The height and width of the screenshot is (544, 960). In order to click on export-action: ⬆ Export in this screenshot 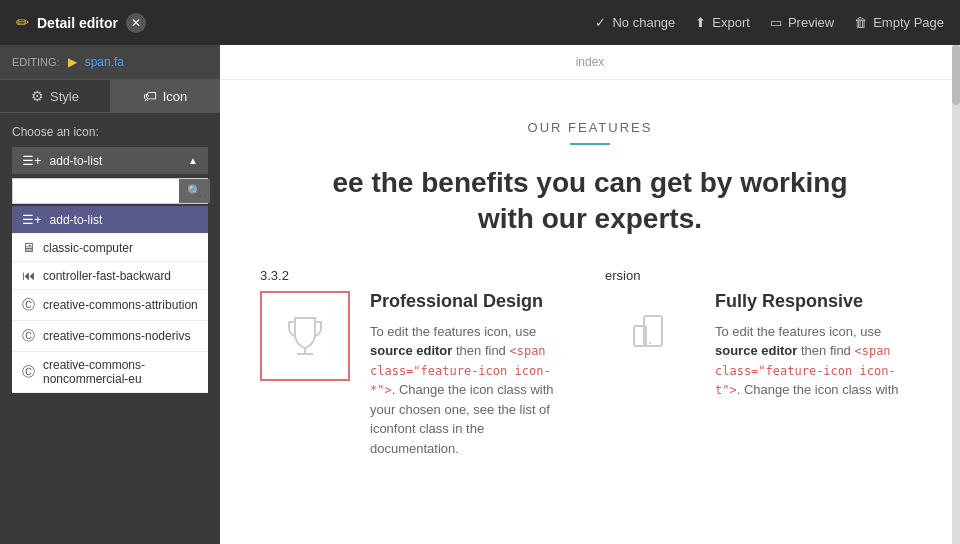, I will do `click(722, 22)`.